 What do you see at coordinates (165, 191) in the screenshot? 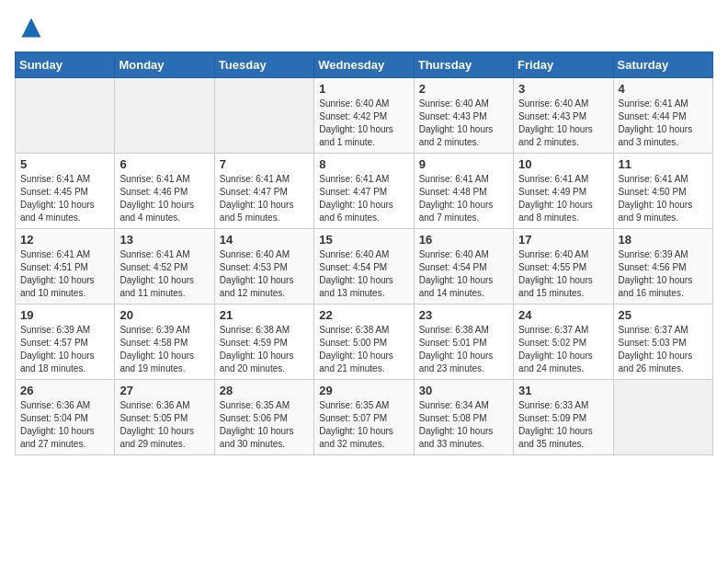
I see `calendar-cell: 6Sunrise: 6:41 AM Sunset: 4:46 PM Daylig…` at bounding box center [165, 191].